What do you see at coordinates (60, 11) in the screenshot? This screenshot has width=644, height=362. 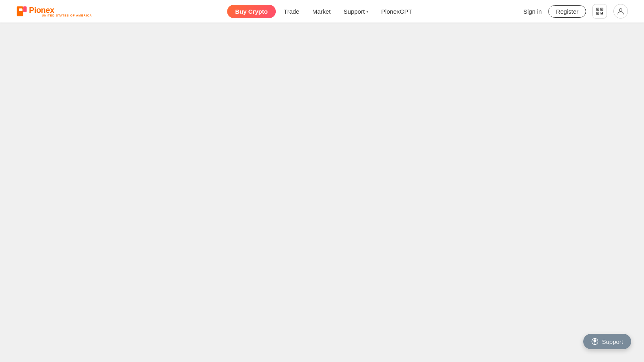 I see `logo-text-container: Pionex UNITED STATES OF AMERICA` at bounding box center [60, 11].